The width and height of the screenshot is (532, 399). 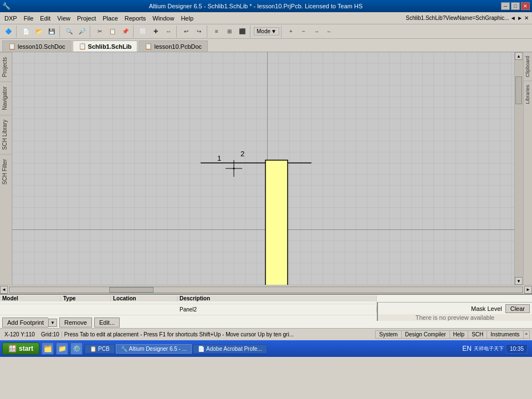 What do you see at coordinates (11, 18) in the screenshot?
I see `menu-dxp: DXP` at bounding box center [11, 18].